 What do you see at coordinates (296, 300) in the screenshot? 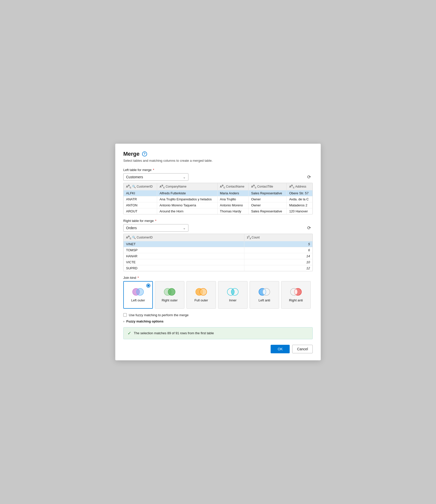
I see `join-right-anti-label: Right anti` at bounding box center [296, 300].